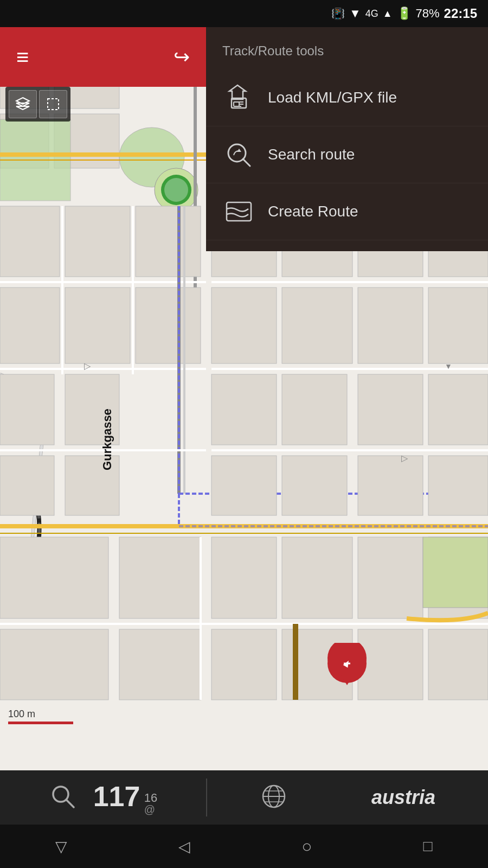 This screenshot has width=488, height=868. I want to click on clock: 22:15, so click(461, 14).